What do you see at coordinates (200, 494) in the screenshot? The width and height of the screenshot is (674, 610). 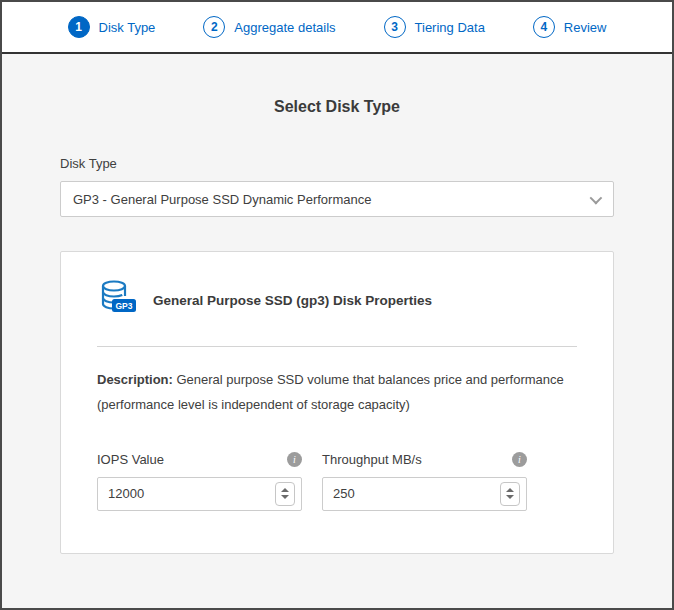 I see `iops-input` at bounding box center [200, 494].